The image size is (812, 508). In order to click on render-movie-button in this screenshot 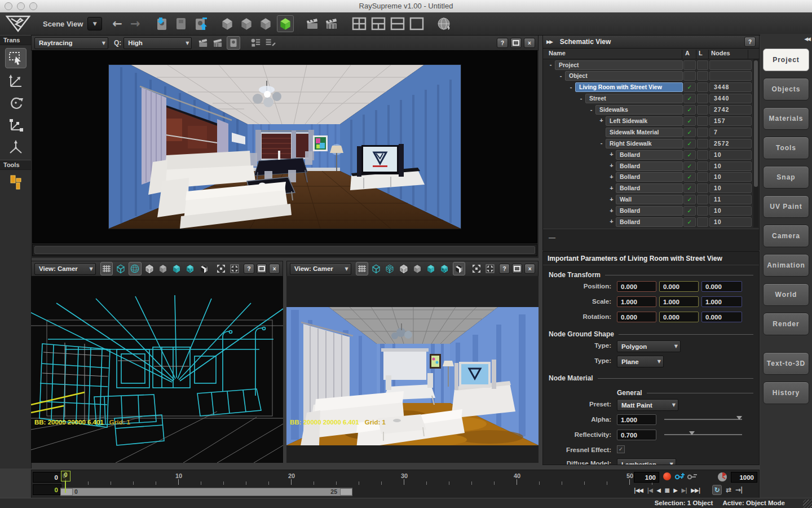, I will do `click(332, 24)`.